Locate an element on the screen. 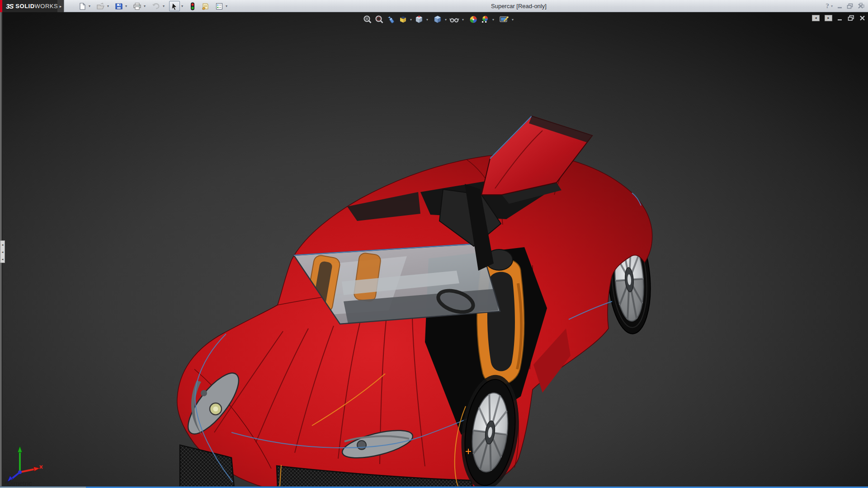  apply-scene-dropdown: ▾ is located at coordinates (493, 20).